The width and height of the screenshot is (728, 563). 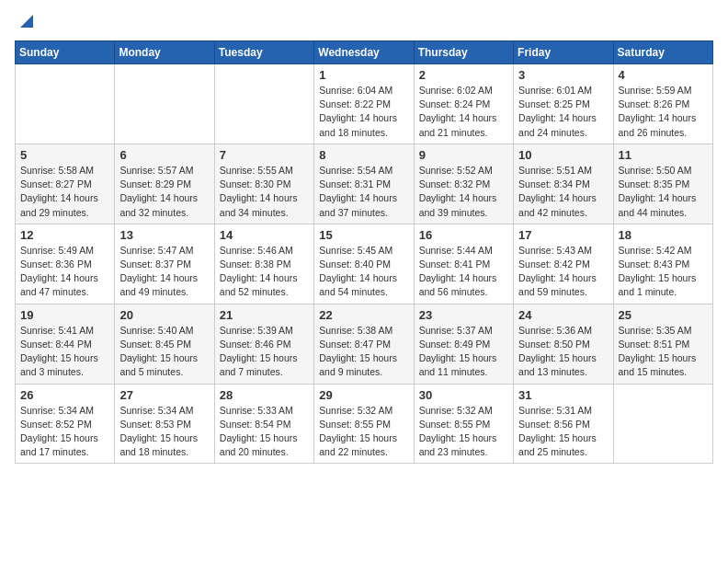 What do you see at coordinates (59, 285) in the screenshot?
I see `daylight-hours: Daylight: 14 hours and 47 minutes.` at bounding box center [59, 285].